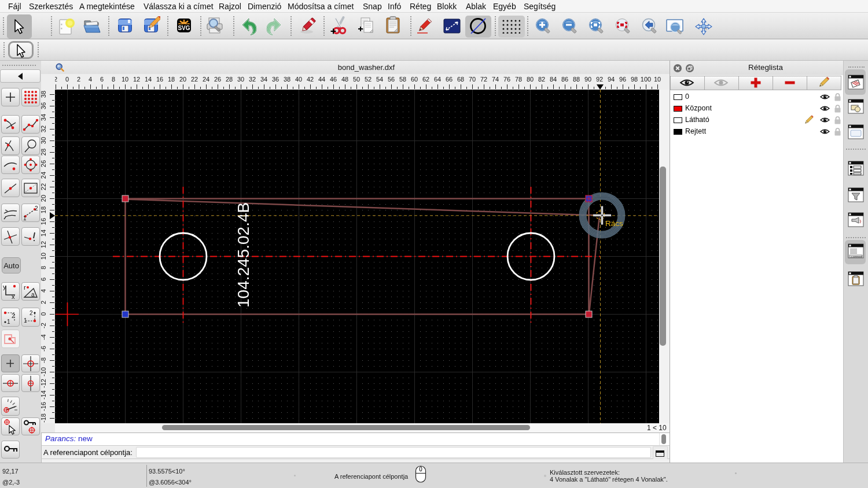 This screenshot has height=488, width=868. What do you see at coordinates (44, 360) in the screenshot?
I see `svg-text: -8` at bounding box center [44, 360].